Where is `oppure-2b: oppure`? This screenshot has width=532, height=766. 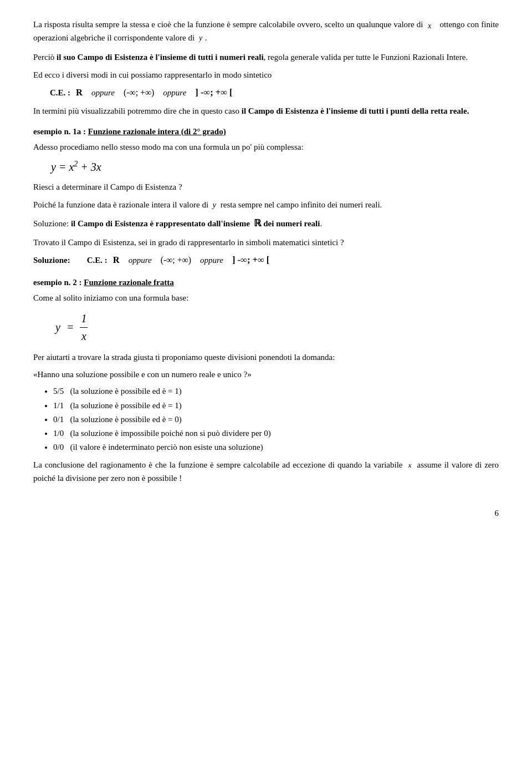 oppure-2b: oppure is located at coordinates (212, 260).